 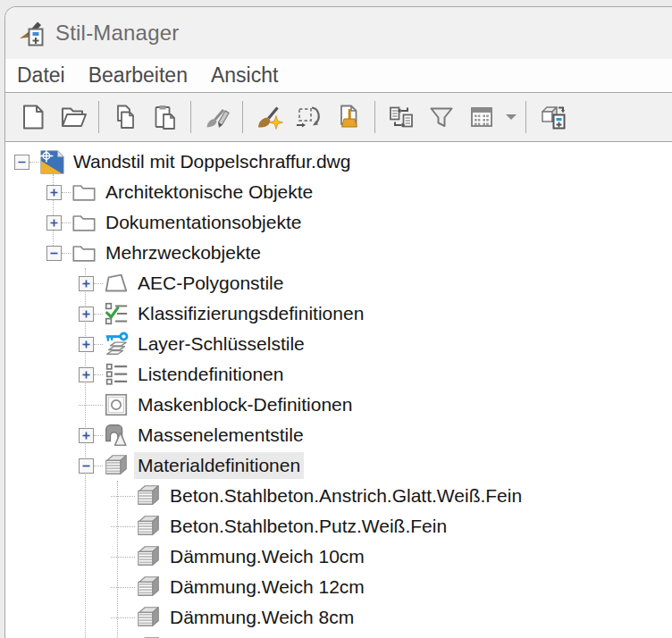 I want to click on mass-element-icon, so click(x=116, y=435).